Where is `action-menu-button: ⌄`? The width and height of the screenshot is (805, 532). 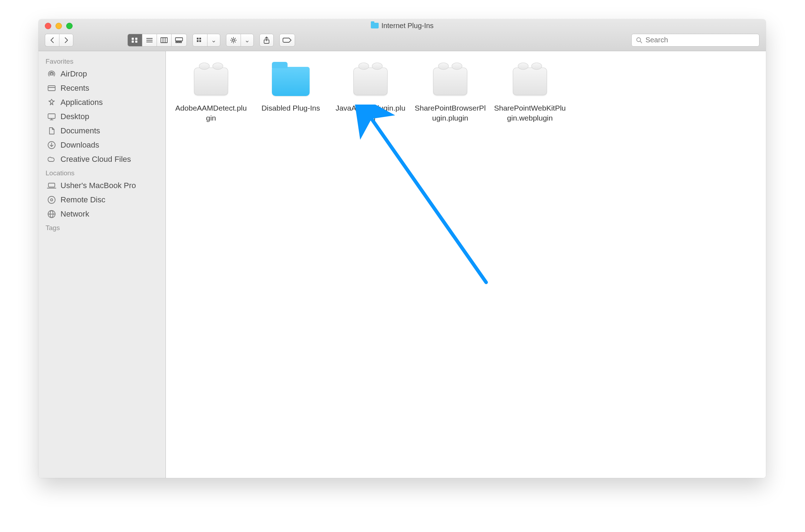
action-menu-button: ⌄ is located at coordinates (240, 40).